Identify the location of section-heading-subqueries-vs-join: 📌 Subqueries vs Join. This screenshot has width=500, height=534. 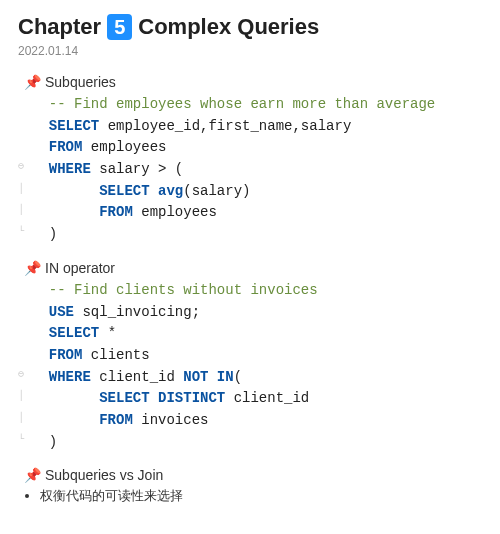
(253, 475).